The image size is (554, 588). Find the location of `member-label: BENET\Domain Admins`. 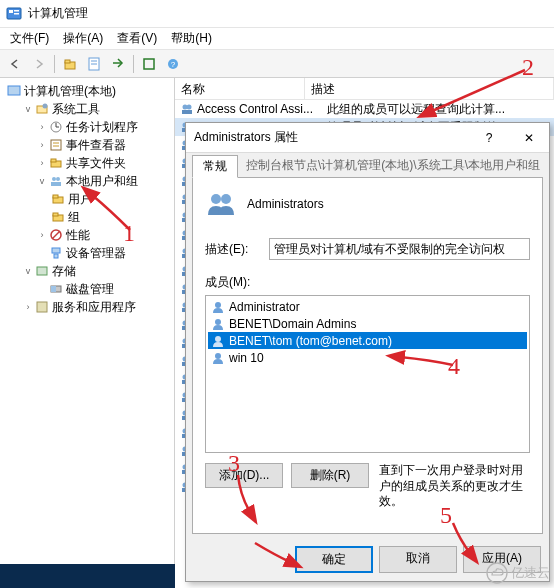

member-label: BENET\Domain Admins is located at coordinates (292, 324).